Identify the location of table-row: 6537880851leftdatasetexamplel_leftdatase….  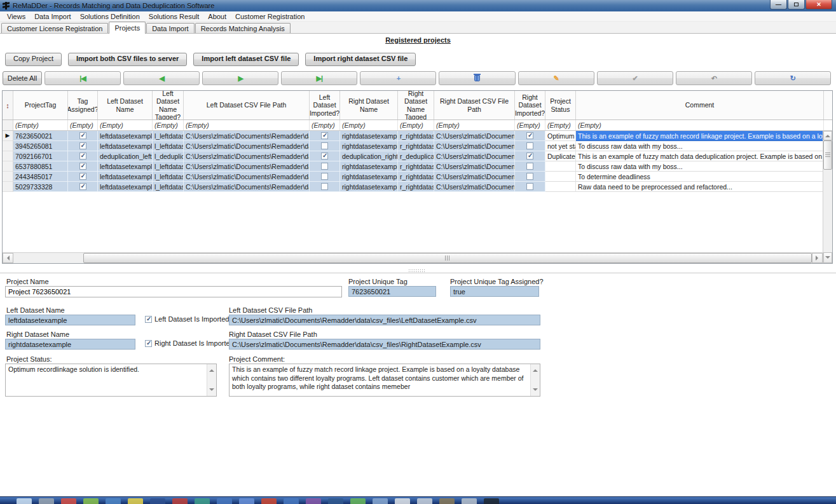
(417, 167).